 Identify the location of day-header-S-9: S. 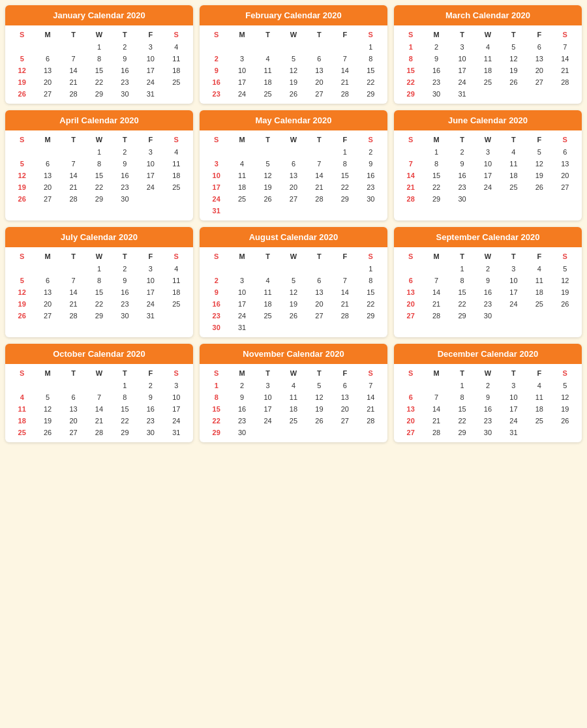
(22, 373).